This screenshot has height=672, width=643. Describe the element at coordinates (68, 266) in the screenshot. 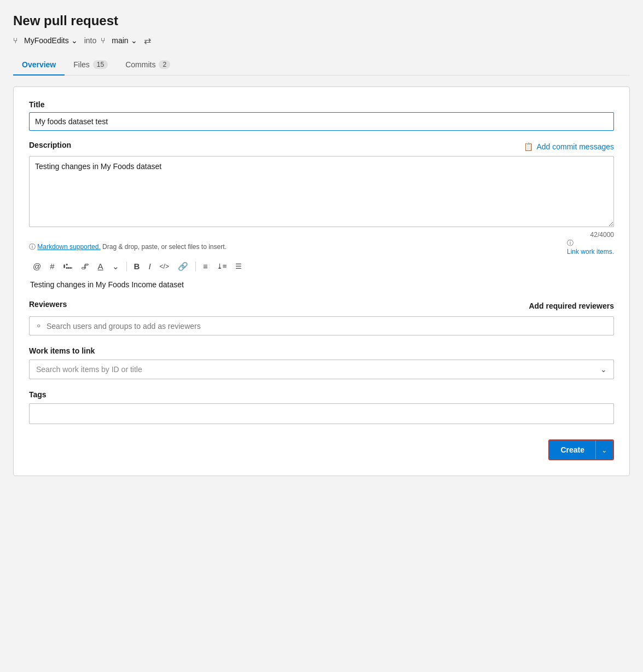

I see `attach-button: ⑆⑉` at that location.